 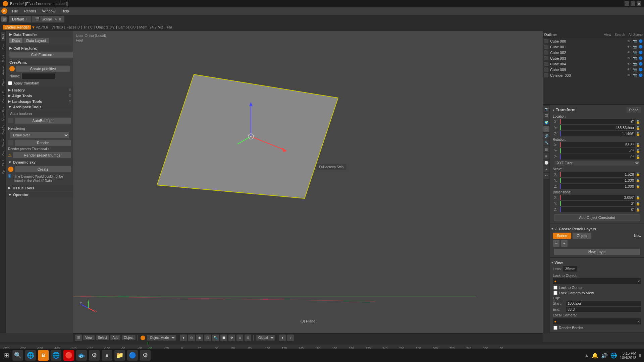 What do you see at coordinates (635, 52) in the screenshot?
I see `cube002-cam: 📷` at bounding box center [635, 52].